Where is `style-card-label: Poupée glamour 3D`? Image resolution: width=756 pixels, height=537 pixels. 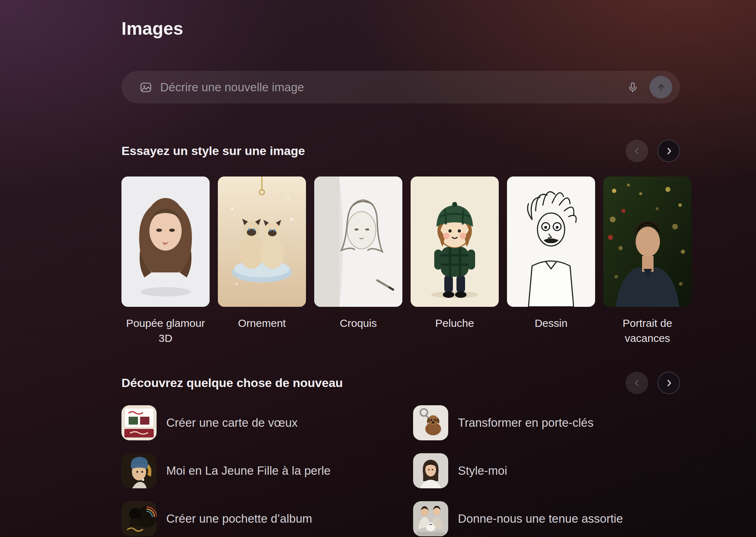
style-card-label: Poupée glamour 3D is located at coordinates (166, 331).